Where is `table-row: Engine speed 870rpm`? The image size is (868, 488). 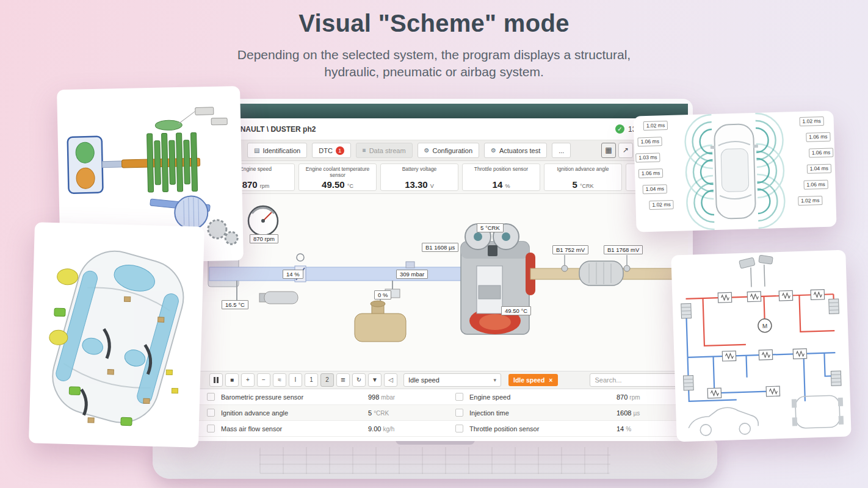
table-row: Engine speed 870rpm is located at coordinates (564, 397).